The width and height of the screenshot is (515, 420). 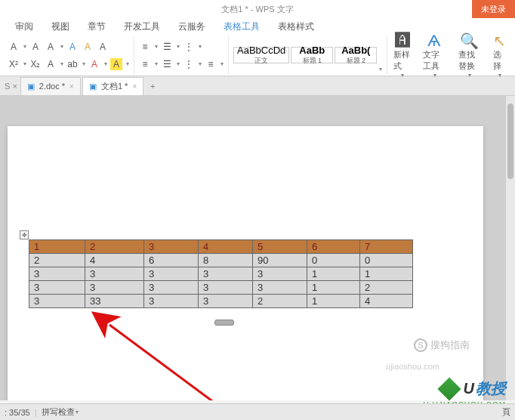 I want to click on vertical-scrollbar, so click(x=510, y=248).